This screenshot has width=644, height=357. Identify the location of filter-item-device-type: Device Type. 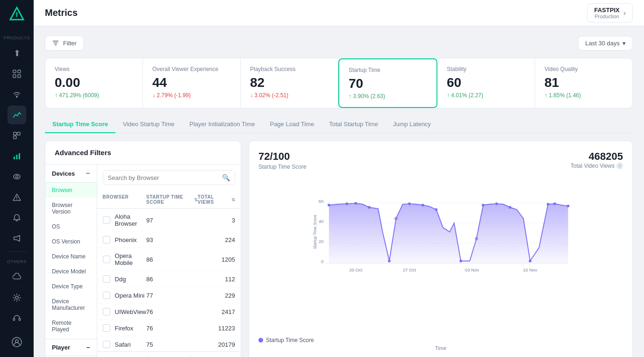
(71, 286).